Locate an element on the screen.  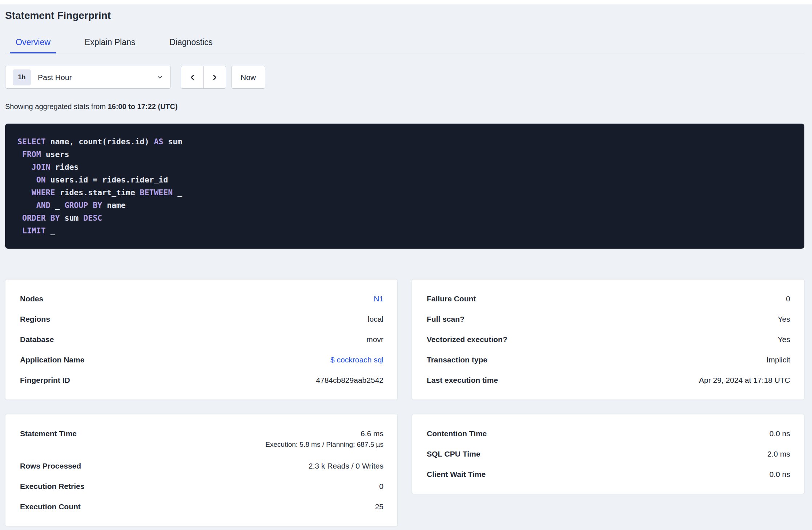
info-value-wrap: movr is located at coordinates (375, 340).